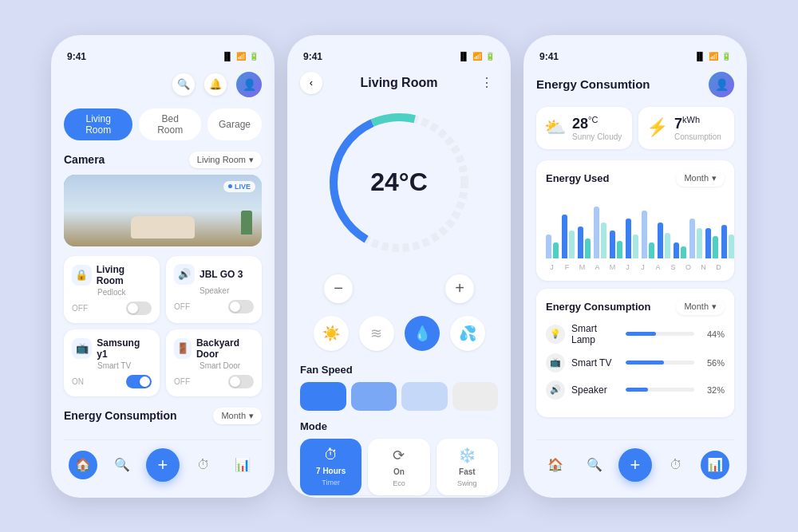 The height and width of the screenshot is (532, 798). I want to click on nav-home-3: 🏠, so click(555, 465).